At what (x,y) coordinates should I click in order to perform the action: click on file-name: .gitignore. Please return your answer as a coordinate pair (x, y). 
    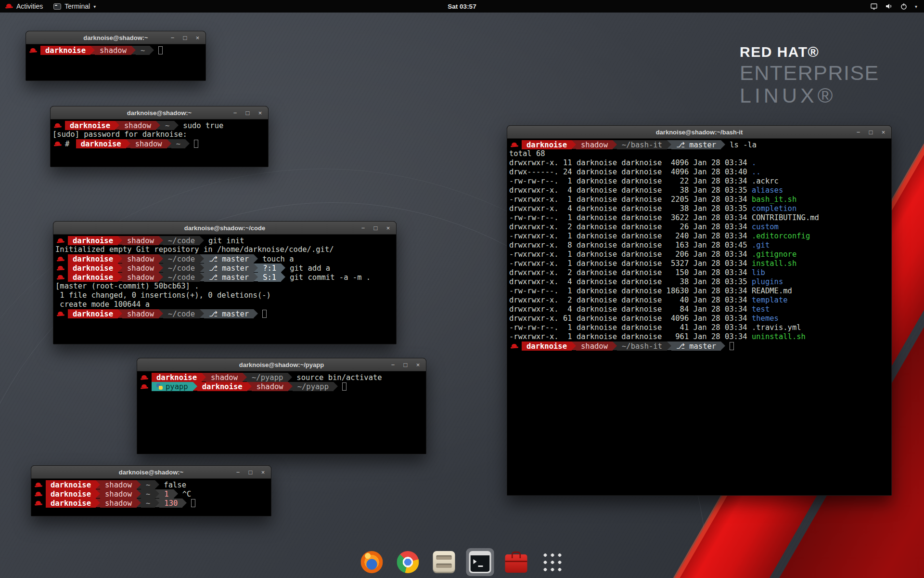
    Looking at the image, I should click on (774, 254).